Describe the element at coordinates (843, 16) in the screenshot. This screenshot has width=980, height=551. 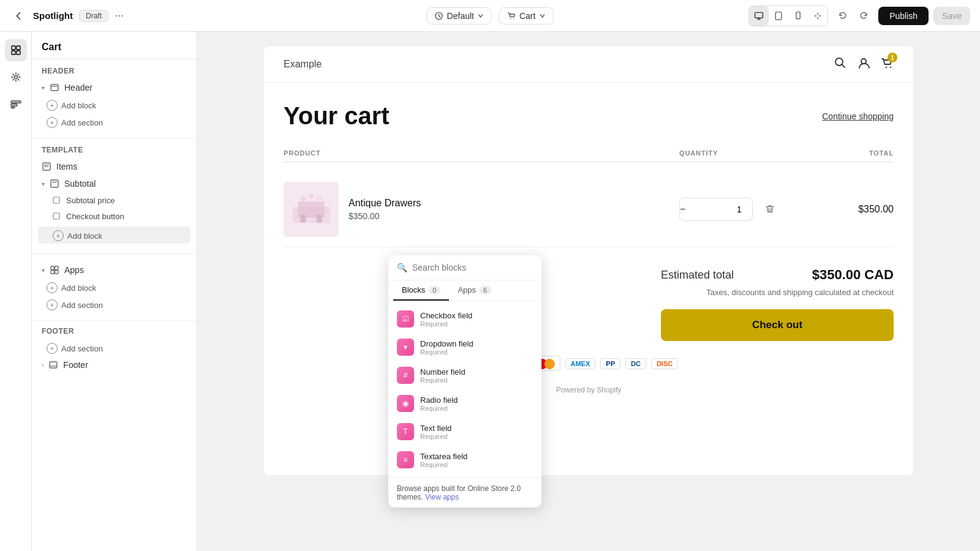
I see `undo-button` at that location.